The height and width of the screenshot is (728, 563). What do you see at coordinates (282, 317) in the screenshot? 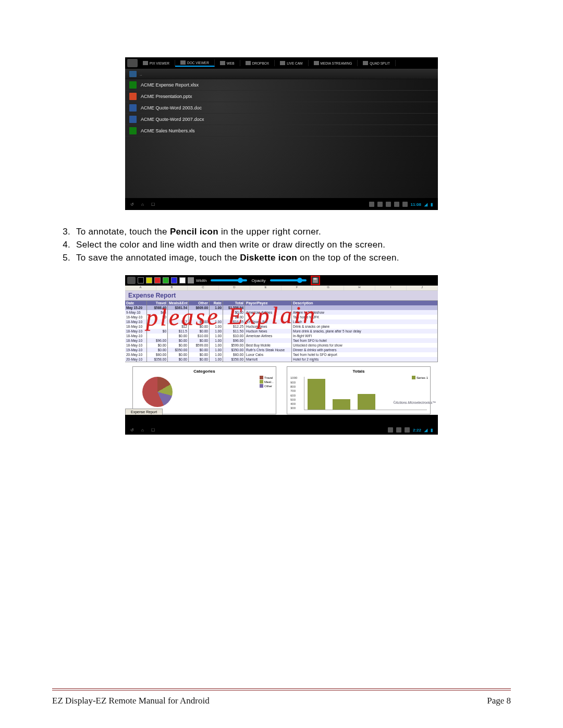
I see `table-row: 16-May-10$0$0.00Taxi home to JFK` at bounding box center [282, 317].